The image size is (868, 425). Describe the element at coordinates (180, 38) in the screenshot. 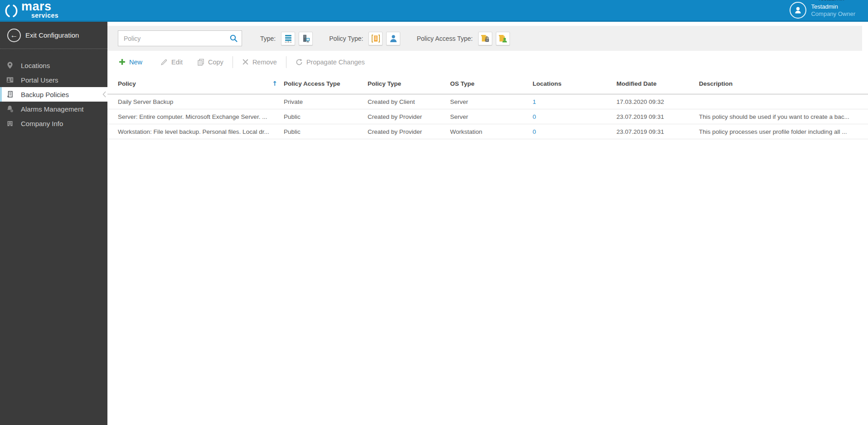

I see `policy-search-input` at that location.